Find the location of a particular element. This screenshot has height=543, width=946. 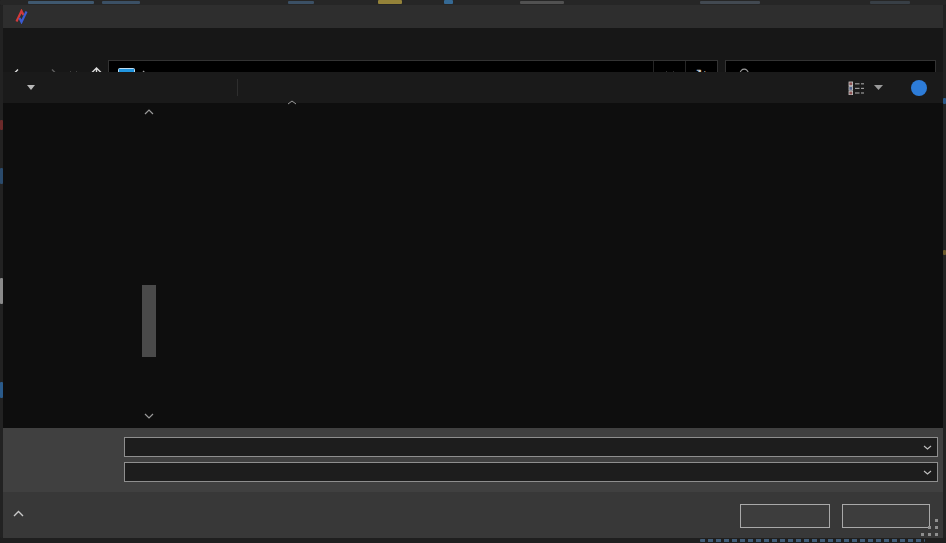

command-toolbar is located at coordinates (473, 88).